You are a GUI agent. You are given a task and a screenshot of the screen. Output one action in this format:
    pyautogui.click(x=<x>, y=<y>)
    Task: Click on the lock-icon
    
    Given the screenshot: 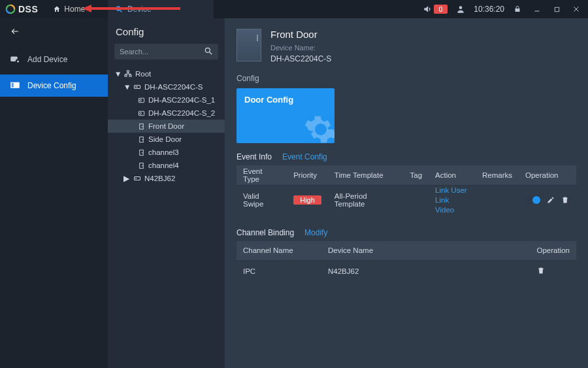 What is the action you would take?
    pyautogui.click(x=517, y=9)
    